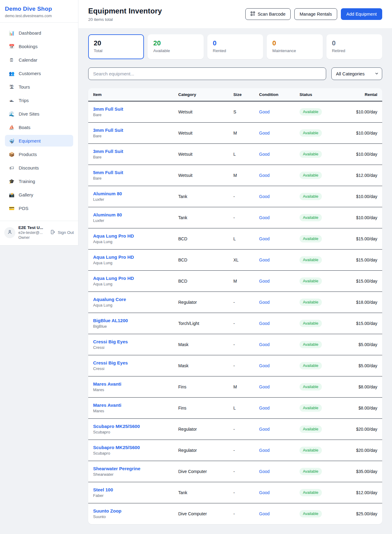 The image size is (392, 534). What do you see at coordinates (10, 233) in the screenshot?
I see `person-icon` at bounding box center [10, 233].